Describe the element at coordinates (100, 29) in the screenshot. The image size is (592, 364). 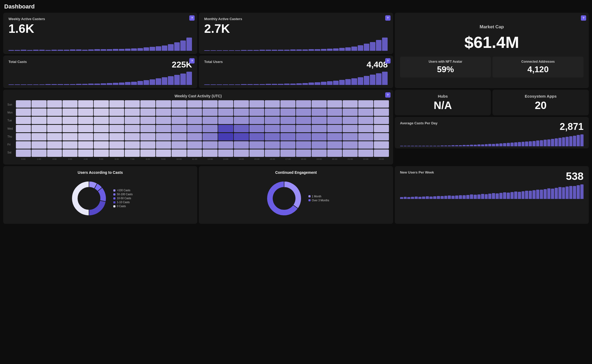
I see `weekly-active-casters-value: 1.6K` at that location.